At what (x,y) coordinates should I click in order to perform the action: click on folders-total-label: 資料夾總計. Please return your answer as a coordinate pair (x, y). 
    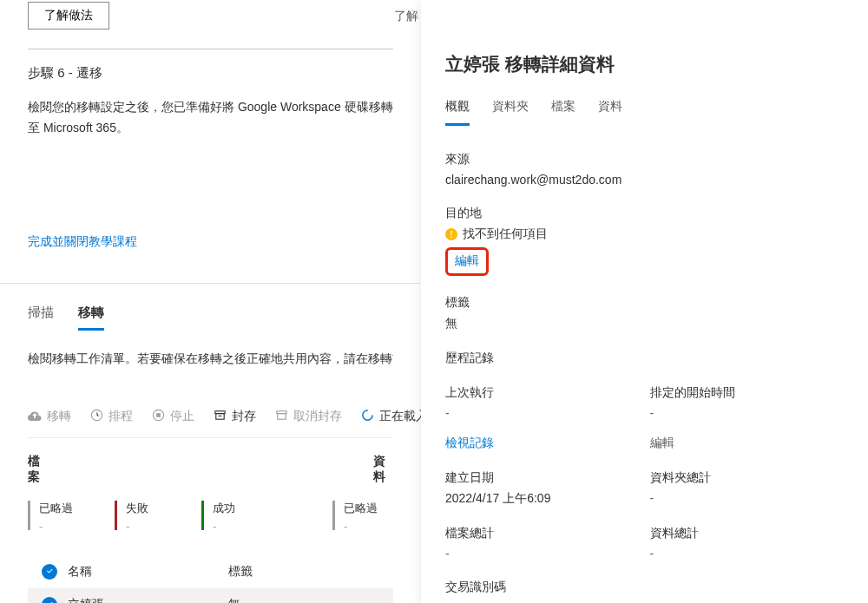
    Looking at the image, I should click on (744, 478).